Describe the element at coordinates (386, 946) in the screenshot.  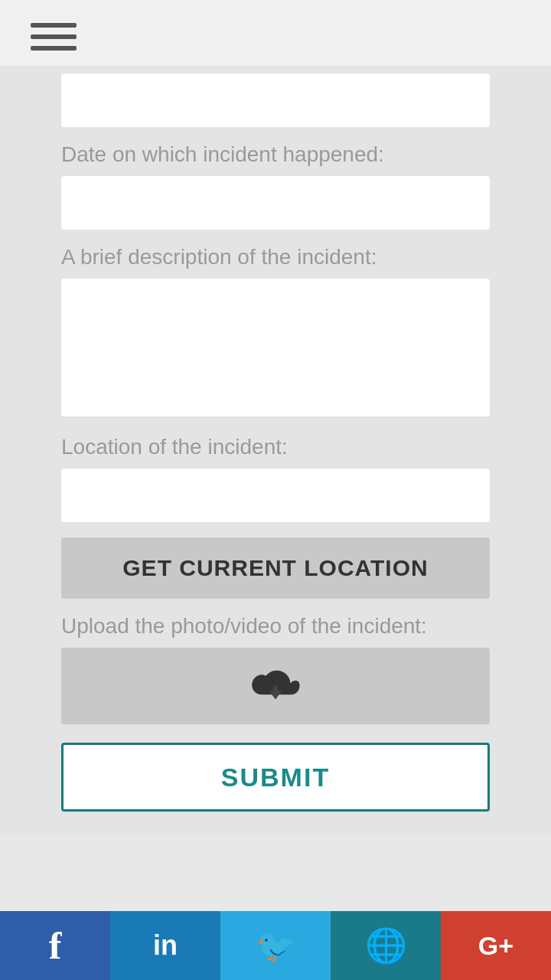
I see `globe-button: 🌐` at that location.